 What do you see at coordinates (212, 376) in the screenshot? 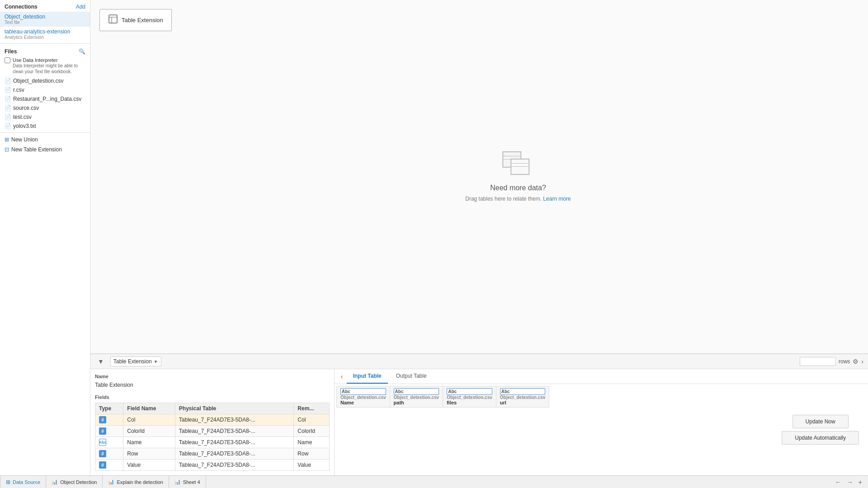
I see `name-label: Name` at bounding box center [212, 376].